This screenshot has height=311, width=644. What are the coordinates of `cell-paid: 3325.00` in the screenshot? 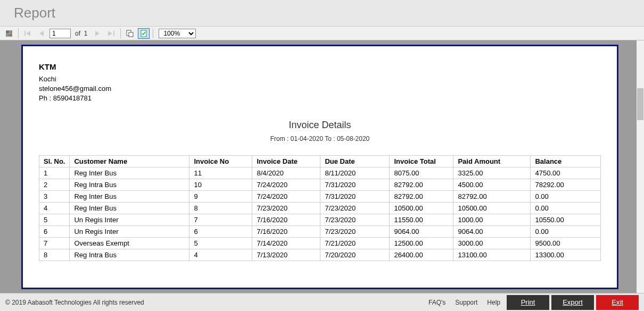 It's located at (492, 173).